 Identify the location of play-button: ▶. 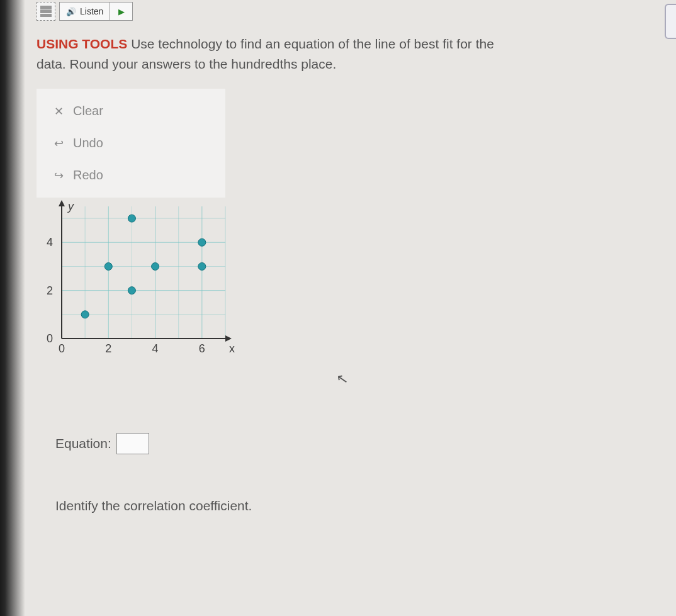
(121, 11).